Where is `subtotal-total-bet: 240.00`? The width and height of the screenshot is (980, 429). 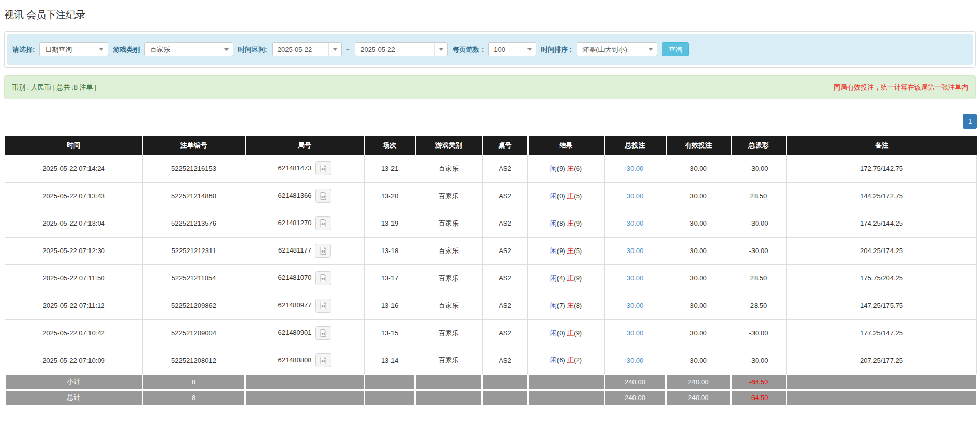
subtotal-total-bet: 240.00 is located at coordinates (635, 382).